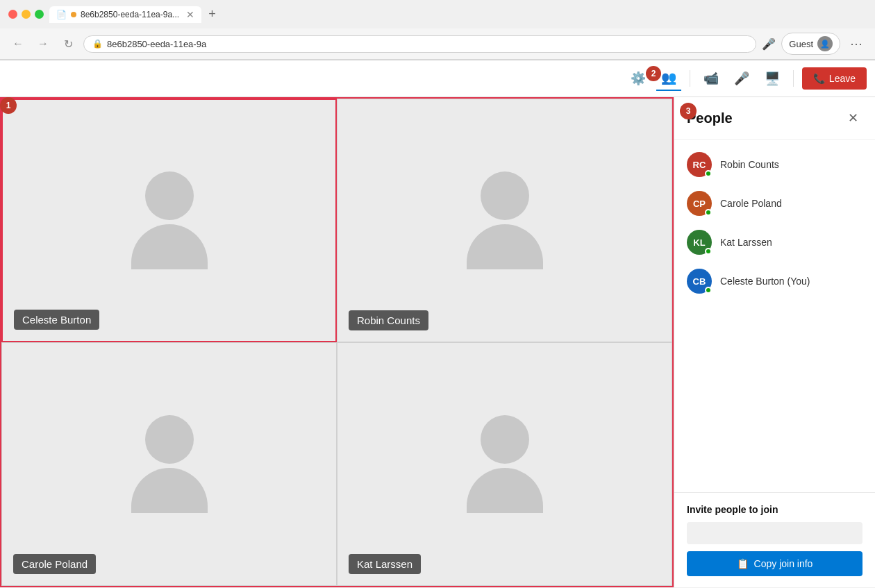  I want to click on avatar-celeste, so click(169, 221).